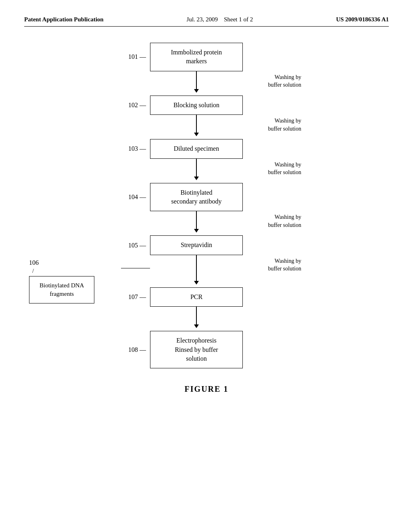  I want to click on wash-after-104: Washing bybuffer solution, so click(275, 221).